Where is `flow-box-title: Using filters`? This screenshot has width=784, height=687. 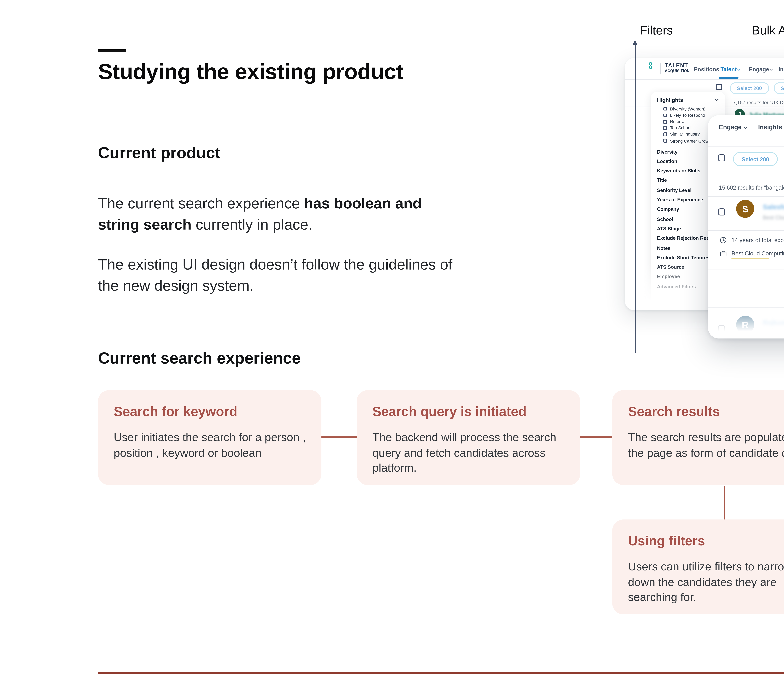
flow-box-title: Using filters is located at coordinates (706, 541).